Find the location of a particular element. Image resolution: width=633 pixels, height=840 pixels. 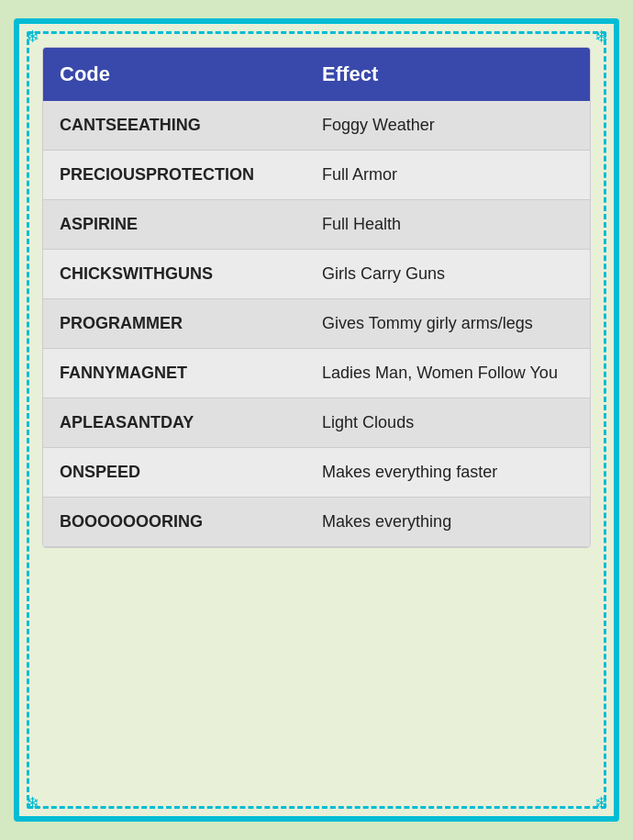

code-cell: CANTSEEATHING is located at coordinates (174, 126).